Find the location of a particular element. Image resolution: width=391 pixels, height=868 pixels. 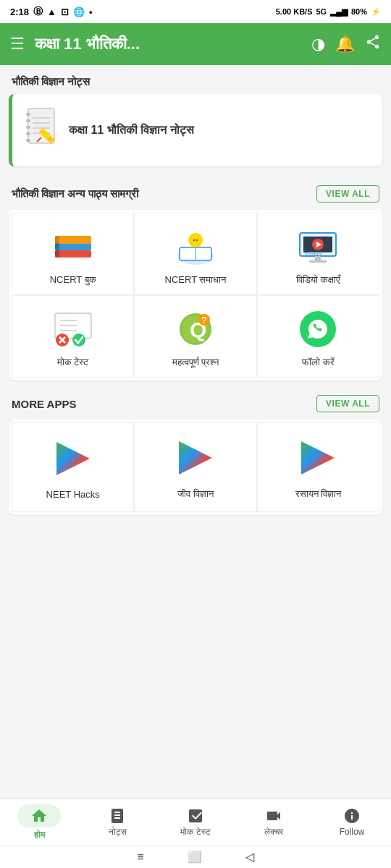

ncert-book-label: NCERT बुक is located at coordinates (73, 280).